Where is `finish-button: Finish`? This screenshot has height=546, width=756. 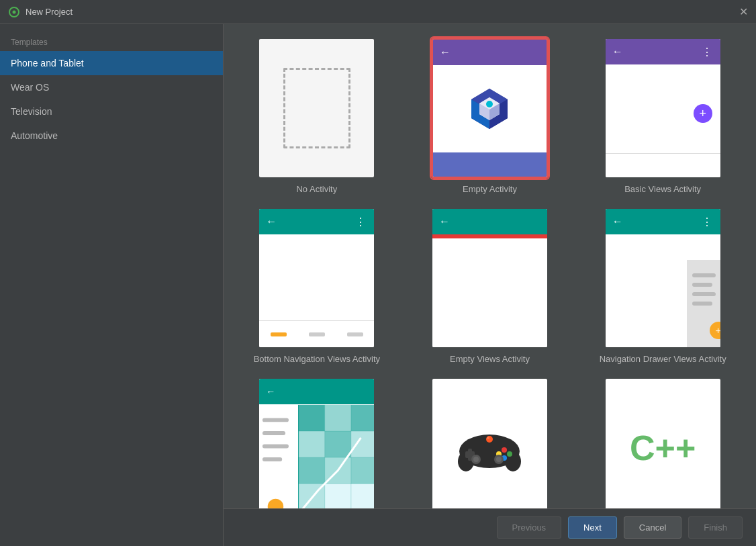
finish-button: Finish is located at coordinates (716, 528).